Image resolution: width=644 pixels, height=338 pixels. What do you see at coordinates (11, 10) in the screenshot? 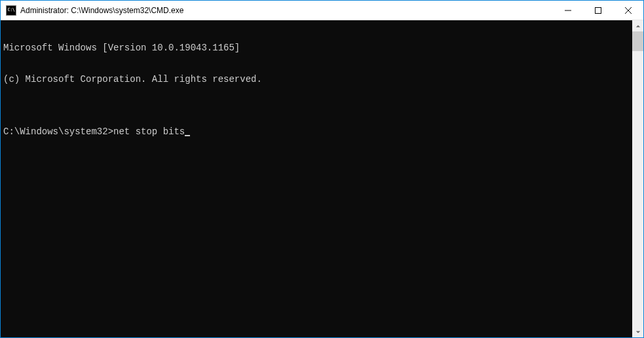
I see `cmd-app-icon: C:\` at bounding box center [11, 10].